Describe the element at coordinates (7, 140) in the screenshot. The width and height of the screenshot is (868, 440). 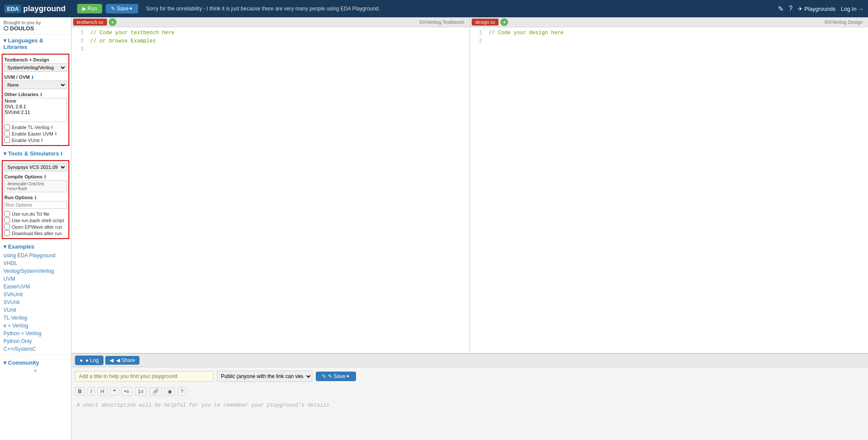
I see `enable-vunit-checkbox` at that location.